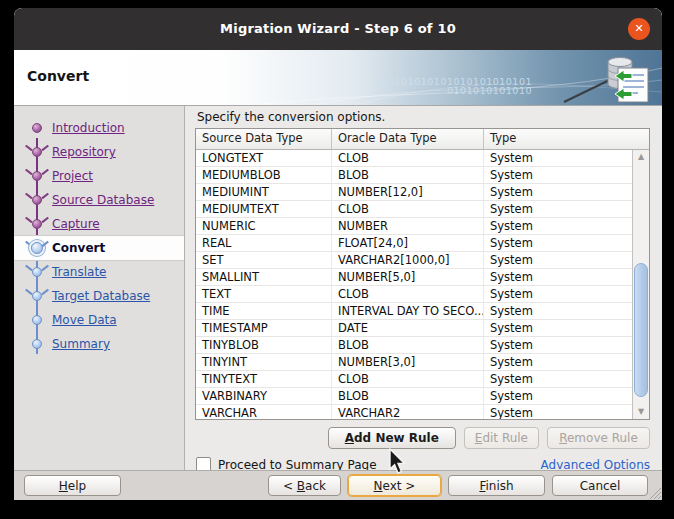 The width and height of the screenshot is (674, 519). I want to click on column-header-oracle-data-type: Oracle Data Type, so click(408, 139).